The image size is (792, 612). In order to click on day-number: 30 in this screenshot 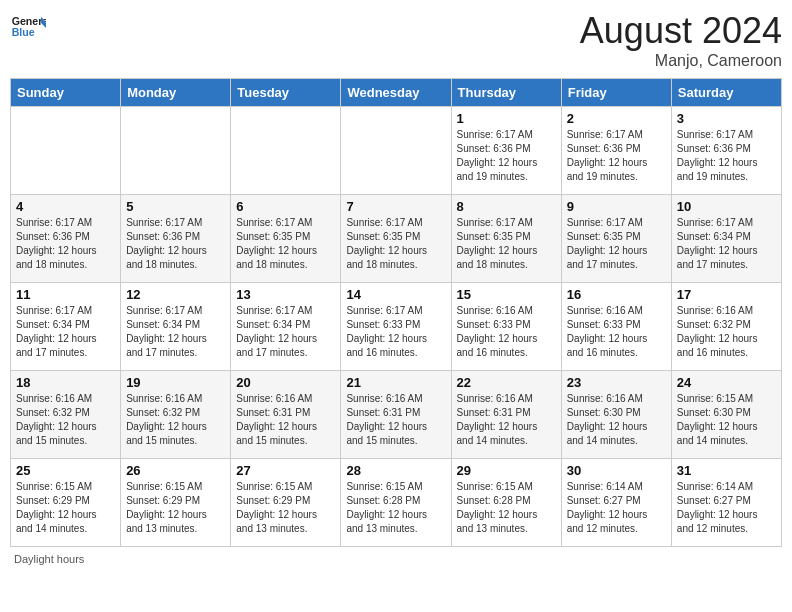, I will do `click(616, 470)`.